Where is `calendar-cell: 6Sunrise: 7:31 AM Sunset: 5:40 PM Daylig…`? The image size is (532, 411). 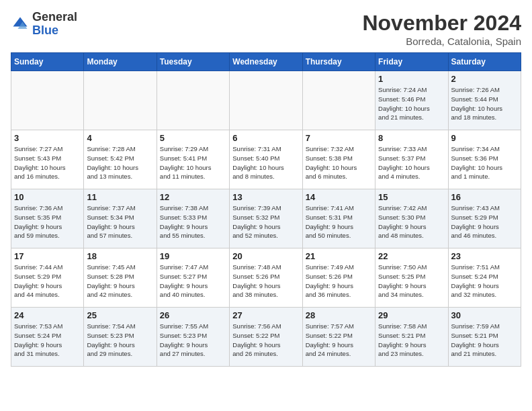
calendar-cell: 6Sunrise: 7:31 AM Sunset: 5:40 PM Daylig… is located at coordinates (266, 160).